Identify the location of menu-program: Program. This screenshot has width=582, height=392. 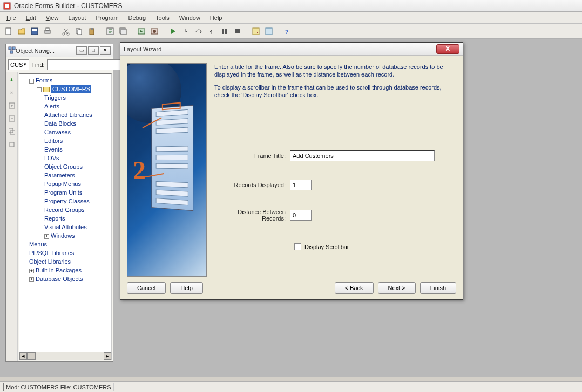
(107, 18).